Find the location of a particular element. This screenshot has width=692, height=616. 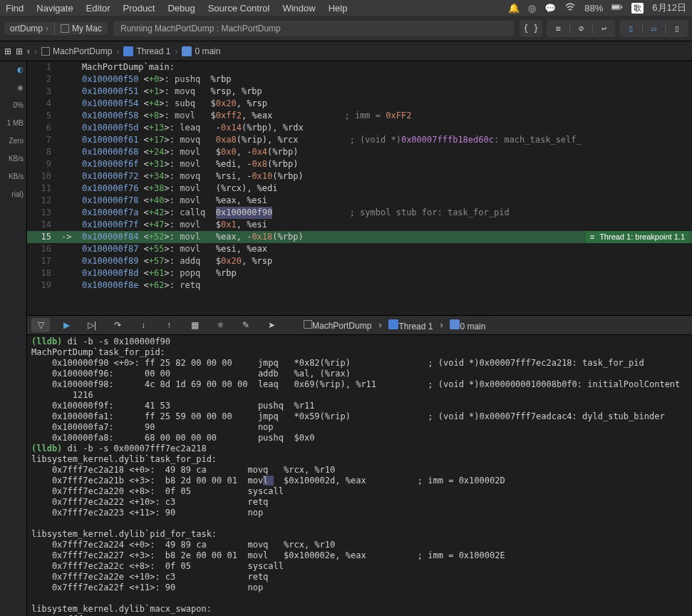

console-line: MachPortDump`task_for_pid: is located at coordinates (362, 352).